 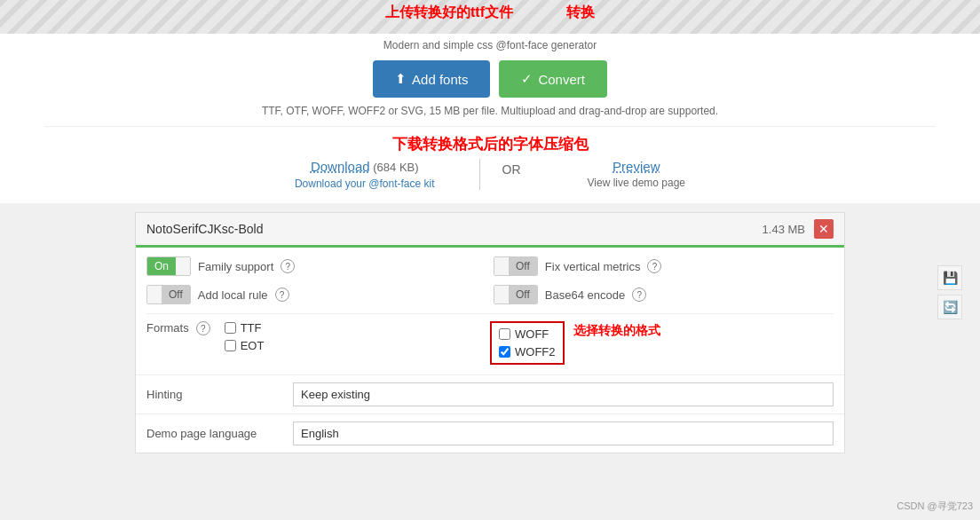 I want to click on subtitle-area: Modern and simple css @font-face generat…, so click(x=490, y=44).